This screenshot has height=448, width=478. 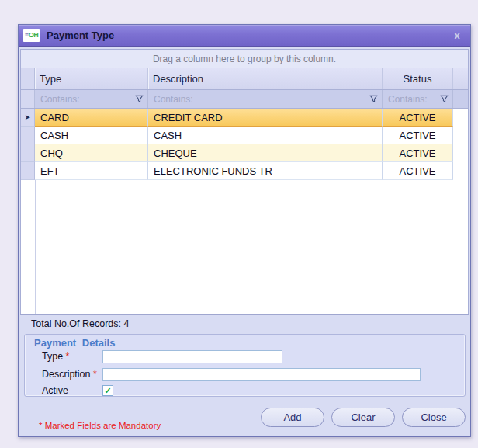 I want to click on cell-description: CASH, so click(x=265, y=135).